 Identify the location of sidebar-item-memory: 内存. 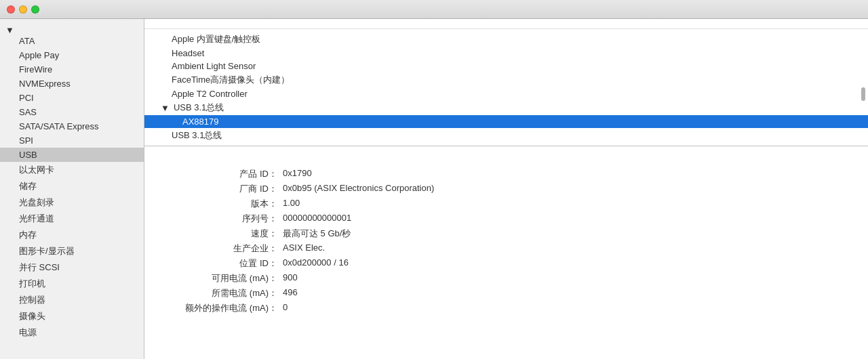
(72, 235).